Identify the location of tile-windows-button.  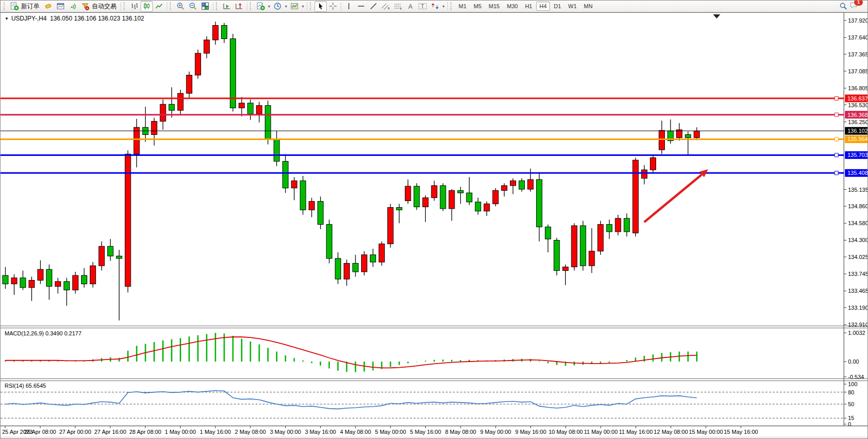
(205, 6).